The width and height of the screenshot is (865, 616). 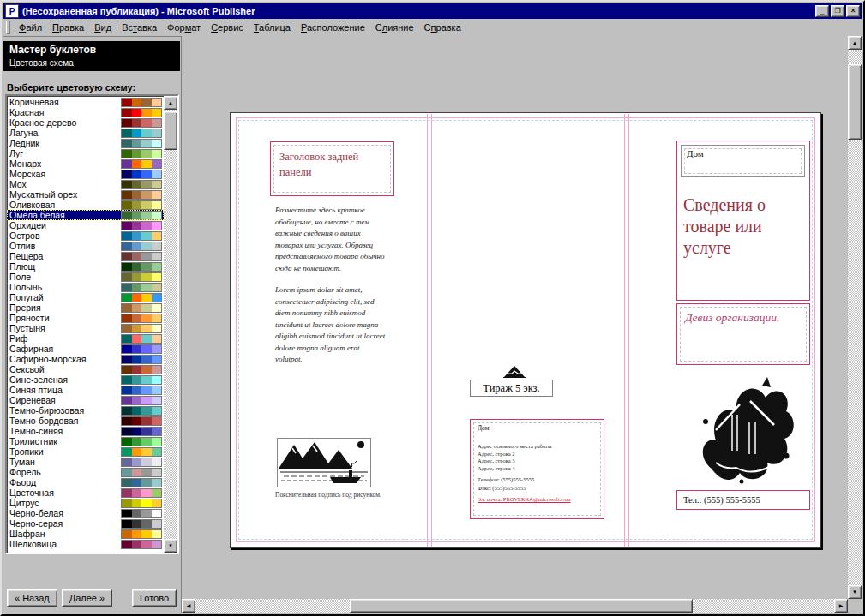 I want to click on pyramid-logo-icon, so click(x=514, y=372).